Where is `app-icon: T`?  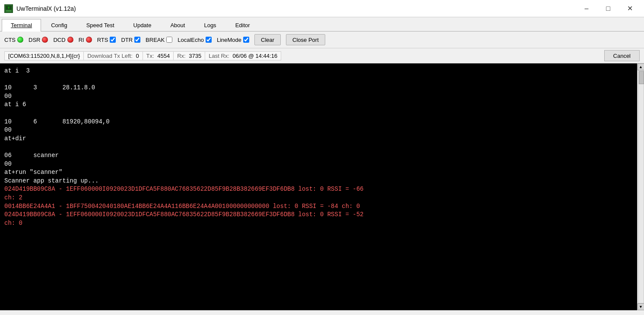 app-icon: T is located at coordinates (9, 9).